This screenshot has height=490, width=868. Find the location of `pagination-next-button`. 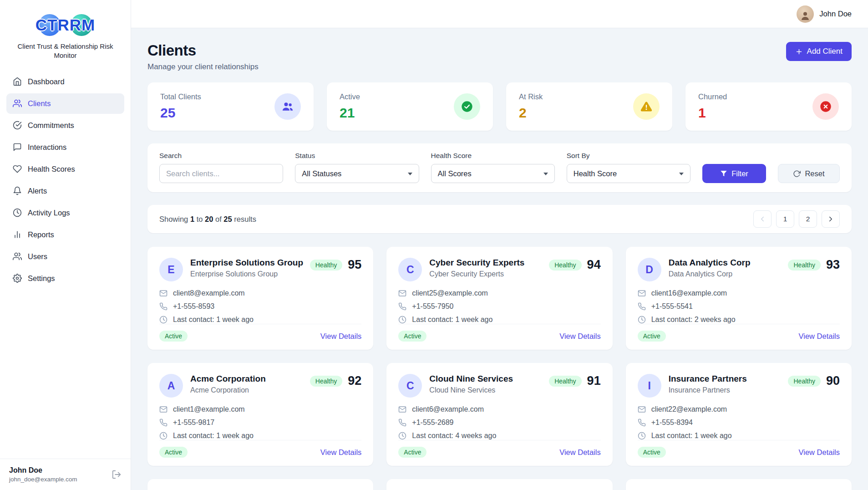

pagination-next-button is located at coordinates (831, 219).